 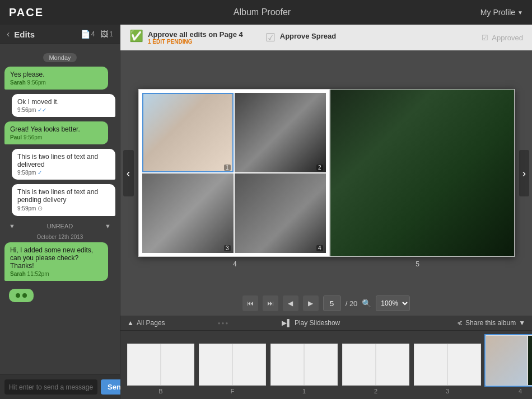 I want to click on sidebar-icons: 📄 4 🖼 1, so click(x=97, y=34).